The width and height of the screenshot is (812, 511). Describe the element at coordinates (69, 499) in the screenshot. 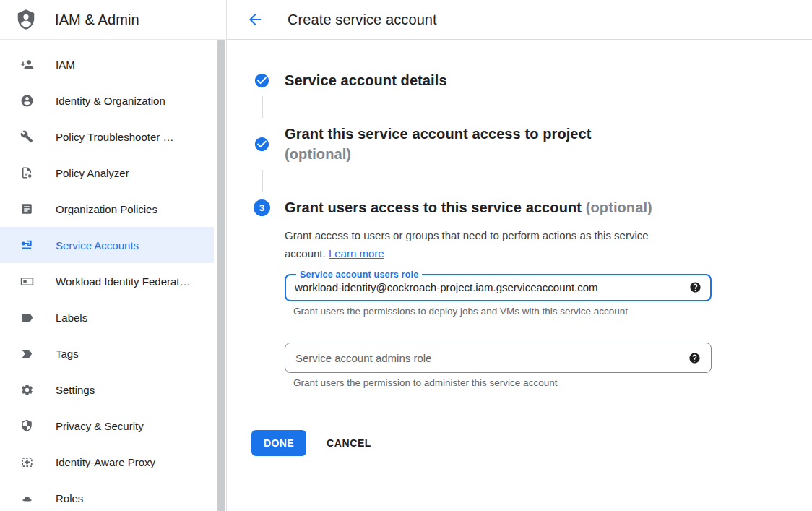

I see `sidebar-item-label: Roles` at that location.